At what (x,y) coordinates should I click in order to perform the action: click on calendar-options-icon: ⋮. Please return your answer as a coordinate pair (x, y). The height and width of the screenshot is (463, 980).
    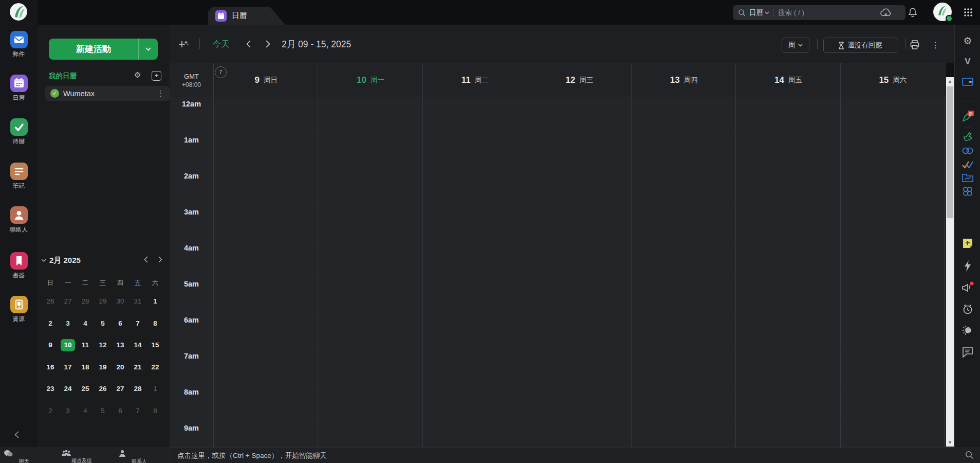
    Looking at the image, I should click on (160, 94).